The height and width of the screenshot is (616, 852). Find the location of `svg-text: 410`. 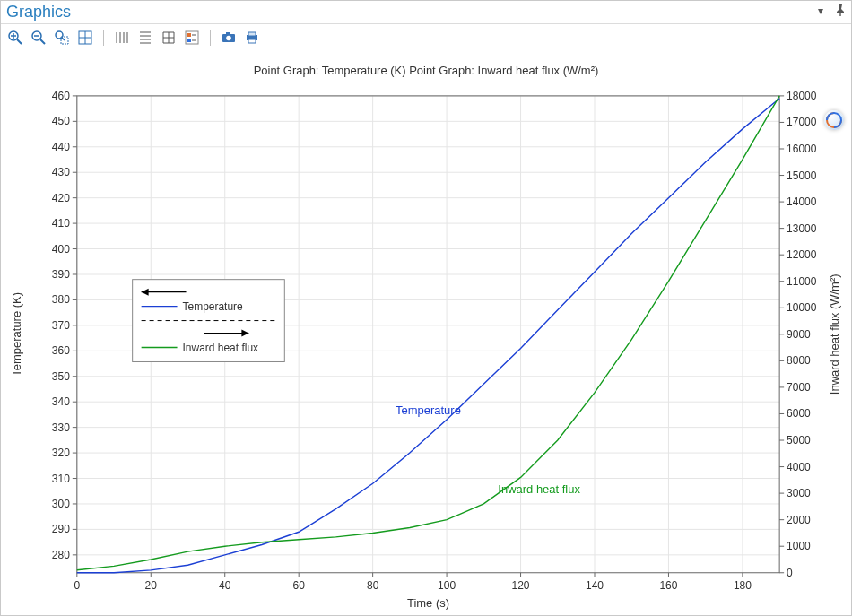

svg-text: 410 is located at coordinates (61, 223).